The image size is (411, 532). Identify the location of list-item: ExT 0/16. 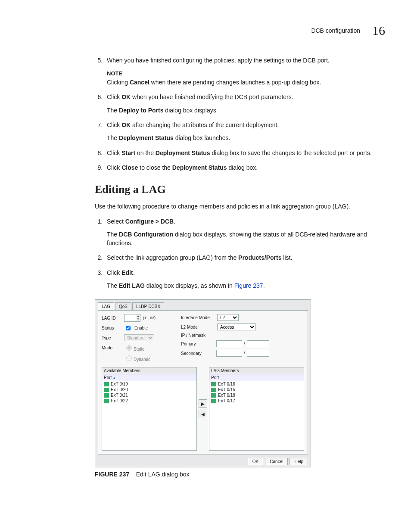
(257, 384).